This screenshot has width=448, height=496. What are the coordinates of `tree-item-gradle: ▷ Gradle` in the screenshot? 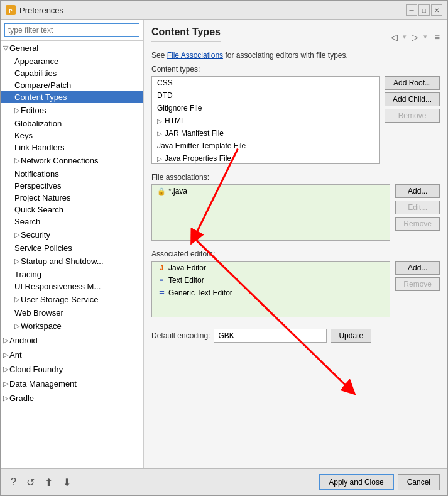 It's located at (72, 399).